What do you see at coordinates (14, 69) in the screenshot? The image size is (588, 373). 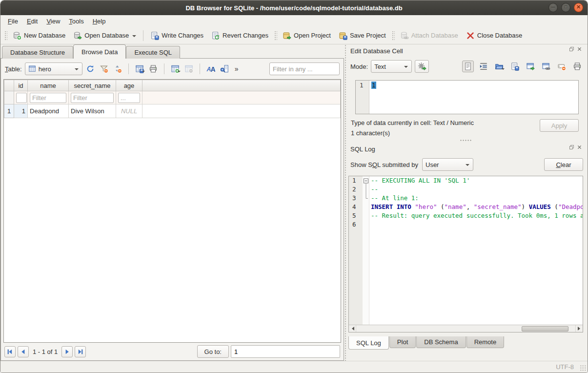 I see `table-label: Table:` at bounding box center [14, 69].